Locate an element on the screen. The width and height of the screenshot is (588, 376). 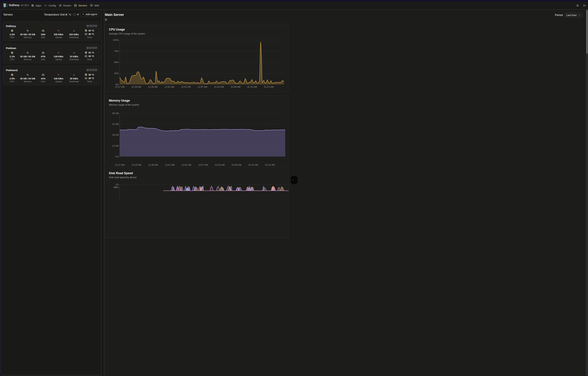
svg-text: 50% is located at coordinates (116, 62).